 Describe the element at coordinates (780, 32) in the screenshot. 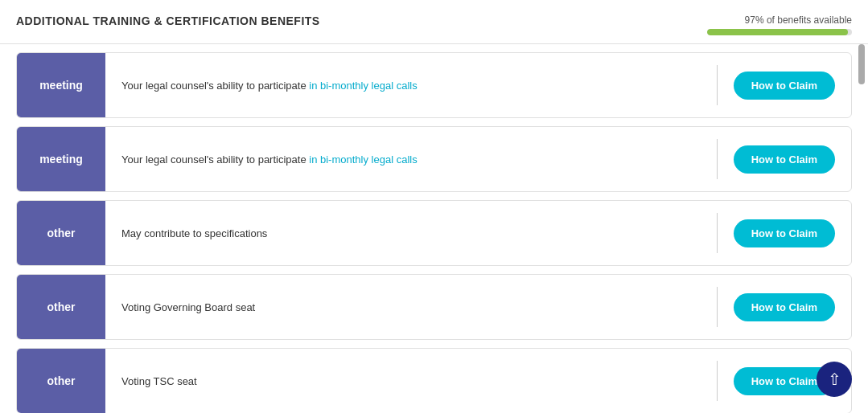

I see `progress-bar-container` at that location.